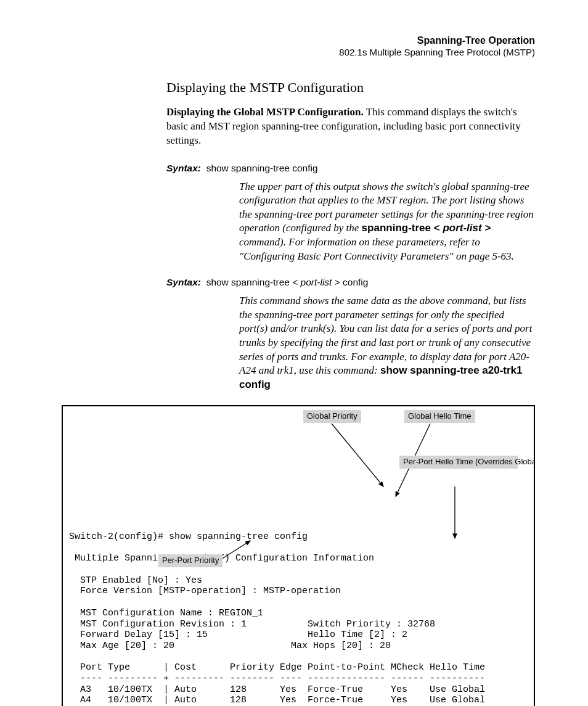  What do you see at coordinates (357, 635) in the screenshot?
I see `term-line: Hello Time [2] : 2` at bounding box center [357, 635].